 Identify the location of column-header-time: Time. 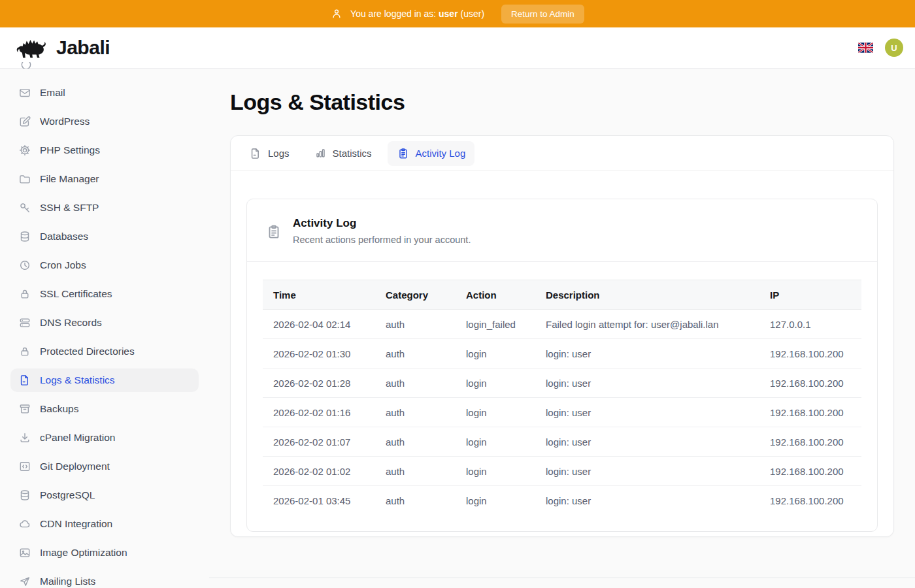
(319, 295).